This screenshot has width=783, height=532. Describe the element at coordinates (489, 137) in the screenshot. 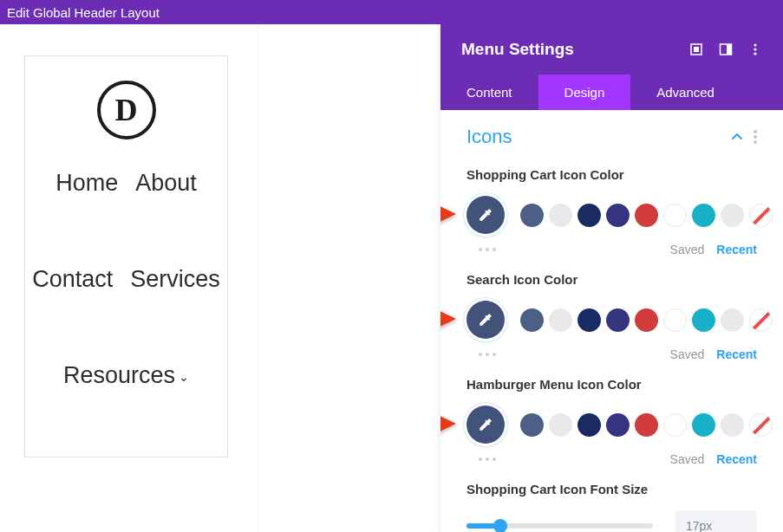

I see `section-title-icons: Icons` at that location.